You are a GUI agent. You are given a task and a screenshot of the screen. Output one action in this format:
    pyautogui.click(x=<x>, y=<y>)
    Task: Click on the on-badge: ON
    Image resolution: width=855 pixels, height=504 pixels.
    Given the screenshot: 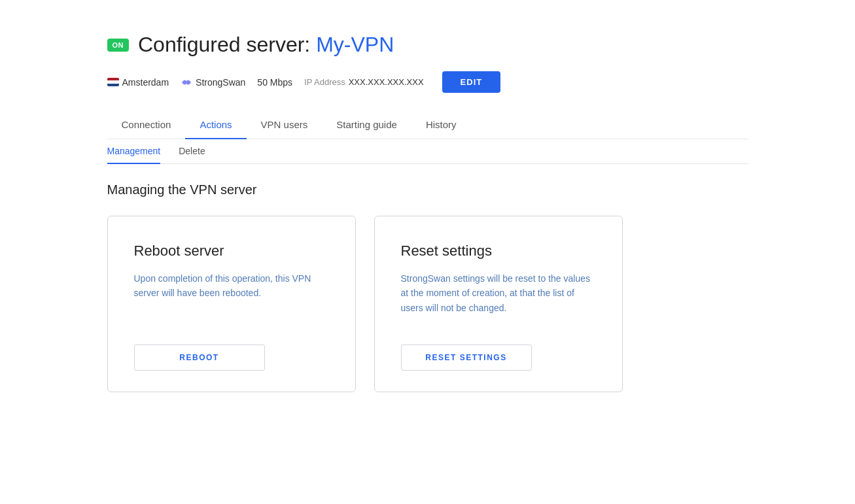 What is the action you would take?
    pyautogui.click(x=118, y=45)
    